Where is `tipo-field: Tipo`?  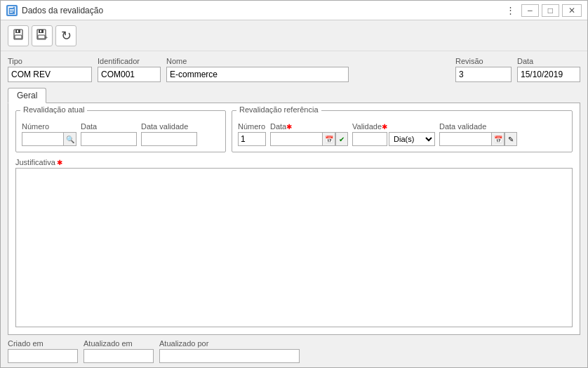
tipo-field: Tipo is located at coordinates (50, 70).